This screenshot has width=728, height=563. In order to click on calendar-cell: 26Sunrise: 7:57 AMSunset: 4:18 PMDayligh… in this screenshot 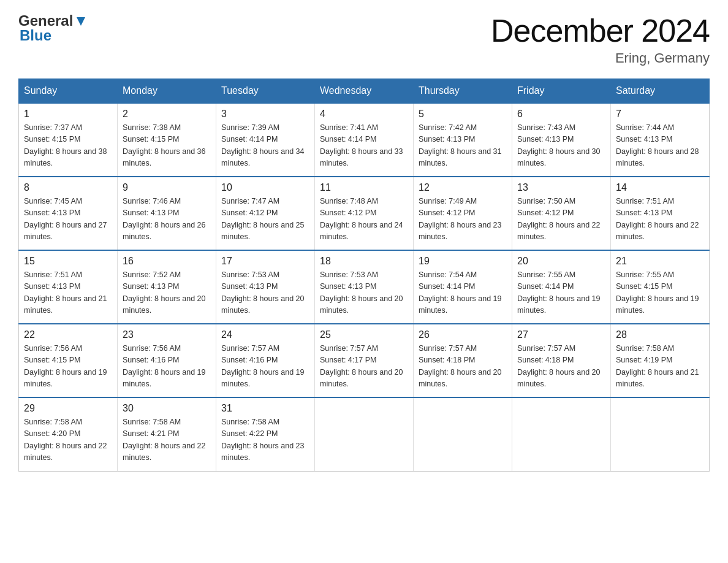, I will do `click(463, 361)`.